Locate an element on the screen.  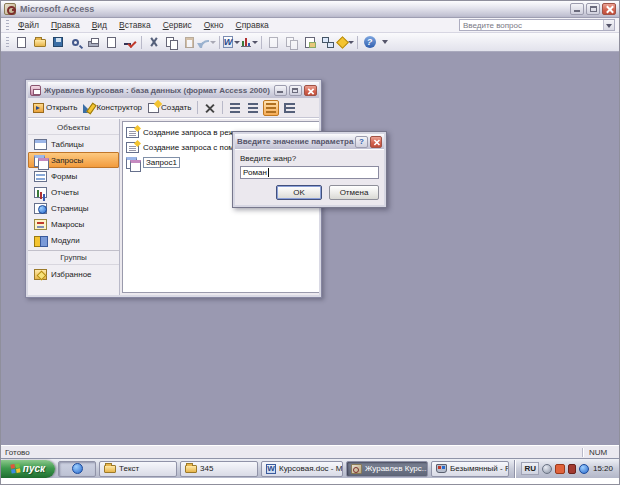
office-links-icon: W is located at coordinates (232, 42).